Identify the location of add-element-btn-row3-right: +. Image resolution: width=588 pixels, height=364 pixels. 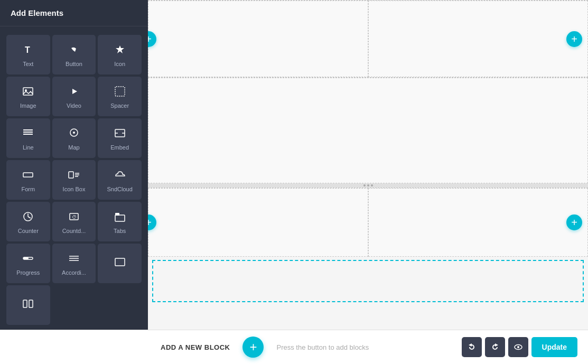
(574, 222).